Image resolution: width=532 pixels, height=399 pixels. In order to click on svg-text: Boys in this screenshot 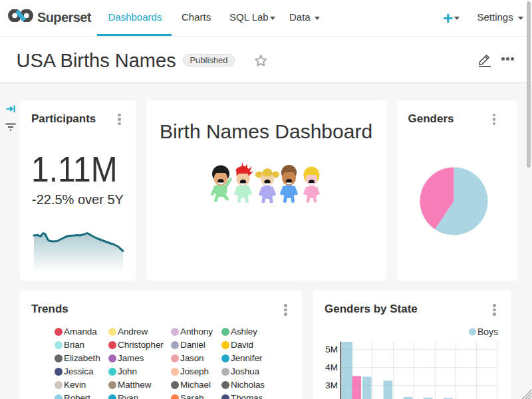, I will do `click(488, 332)`.